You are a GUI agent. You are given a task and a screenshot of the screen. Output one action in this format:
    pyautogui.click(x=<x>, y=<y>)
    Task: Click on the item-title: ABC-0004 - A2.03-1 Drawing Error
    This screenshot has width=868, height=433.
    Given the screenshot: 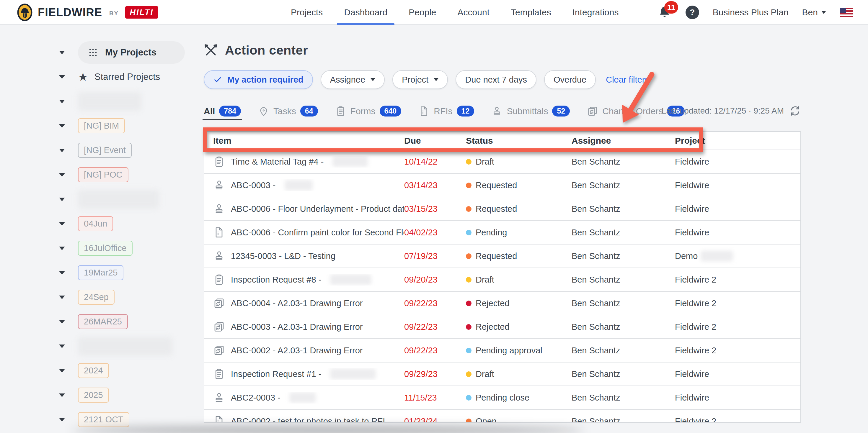 What is the action you would take?
    pyautogui.click(x=297, y=303)
    